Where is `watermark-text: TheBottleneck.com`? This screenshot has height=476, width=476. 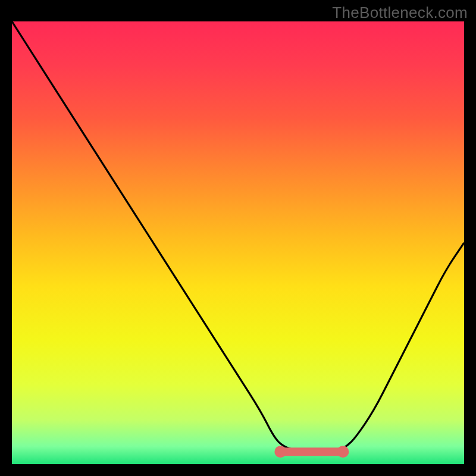 watermark-text: TheBottleneck.com is located at coordinates (400, 13).